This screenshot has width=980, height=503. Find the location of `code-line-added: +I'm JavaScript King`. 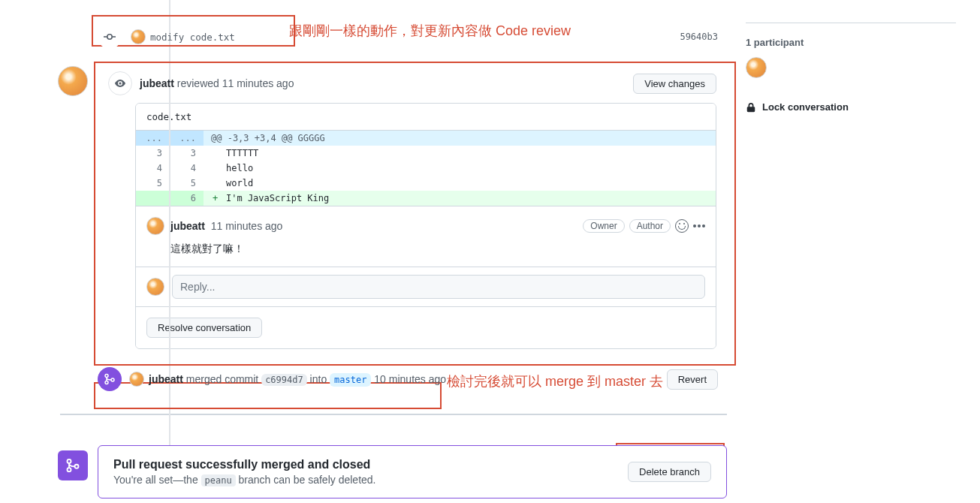

code-line-added: +I'm JavaScript King is located at coordinates (460, 198).